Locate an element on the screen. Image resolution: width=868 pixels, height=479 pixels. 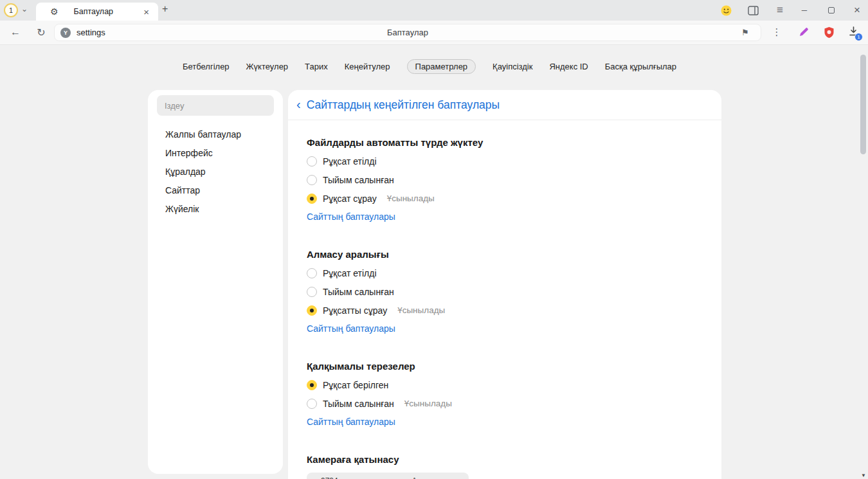
nav-tab-3: Кеңейтулер is located at coordinates (368, 67).